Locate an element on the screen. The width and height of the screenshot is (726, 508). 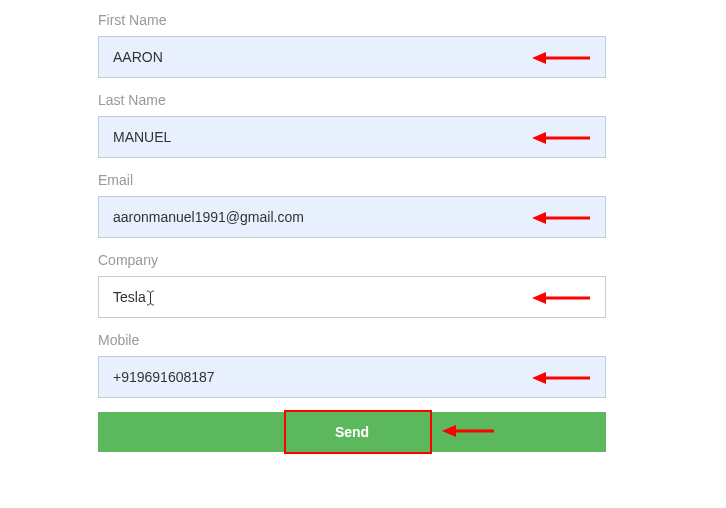
email-group: Email is located at coordinates (352, 205).